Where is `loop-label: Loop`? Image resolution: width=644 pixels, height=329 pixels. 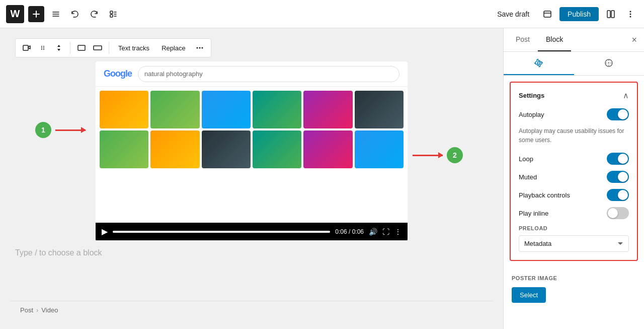
loop-label: Loop is located at coordinates (526, 159).